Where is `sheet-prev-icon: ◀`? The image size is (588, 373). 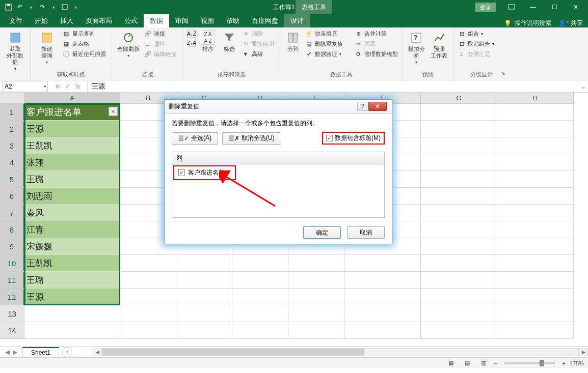 sheet-prev-icon: ◀ is located at coordinates (7, 352).